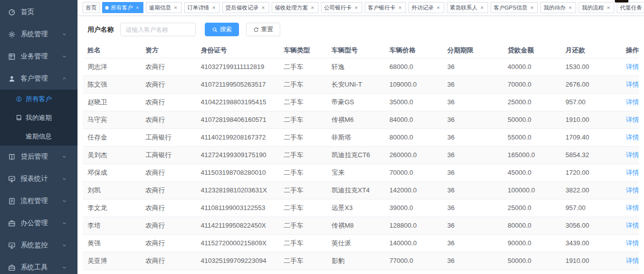 The height and width of the screenshot is (274, 644). Describe the element at coordinates (591, 85) in the screenshot. I see `cell-monthly_payment: 2676.00` at that location.